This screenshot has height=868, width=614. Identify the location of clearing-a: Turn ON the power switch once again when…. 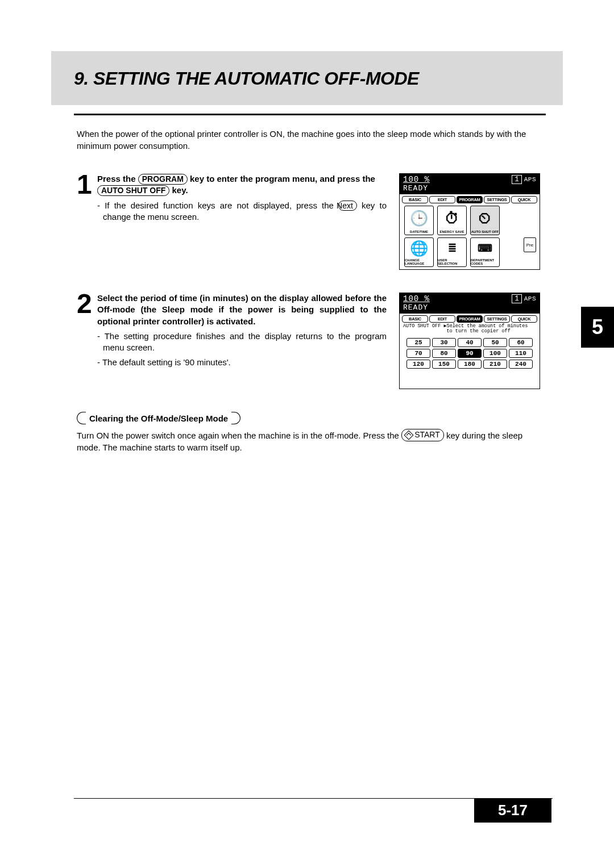
(239, 435).